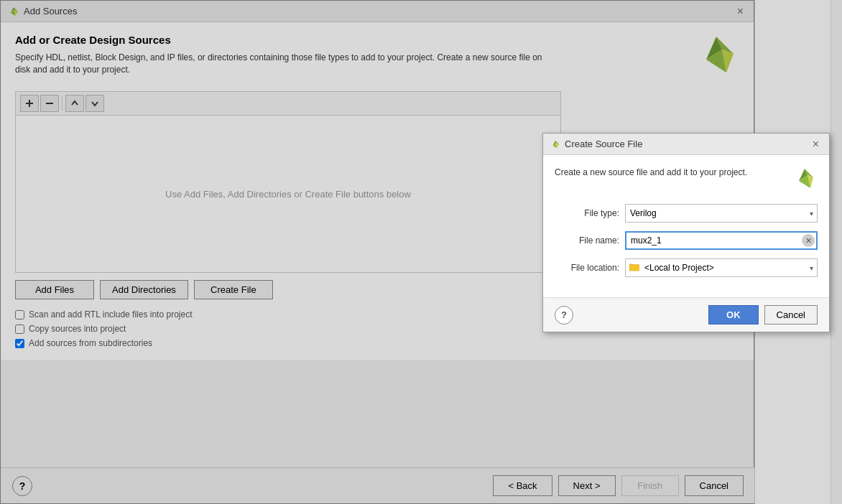  What do you see at coordinates (686, 213) in the screenshot?
I see `file-type-row: File type: Verilog VHDL SystemVerilog ▾` at bounding box center [686, 213].